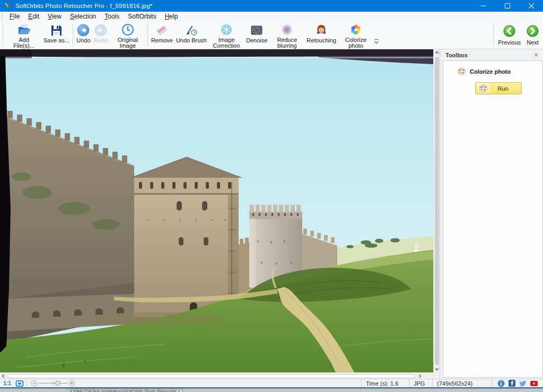 This screenshot has height=392, width=543. Describe the element at coordinates (24, 43) in the screenshot. I see `toolbar-button-label: Add File(s)...` at that location.